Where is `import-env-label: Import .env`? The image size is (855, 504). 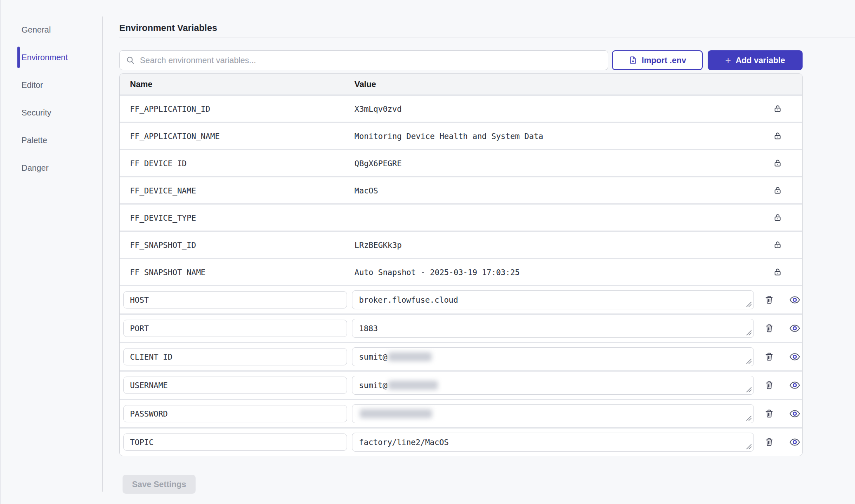 import-env-label: Import .env is located at coordinates (664, 60).